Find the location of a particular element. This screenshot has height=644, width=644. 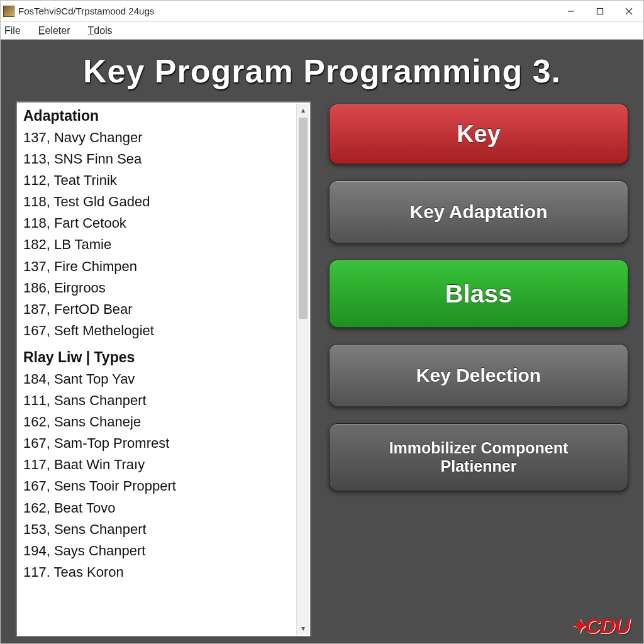

blass-button: Blass is located at coordinates (479, 294).